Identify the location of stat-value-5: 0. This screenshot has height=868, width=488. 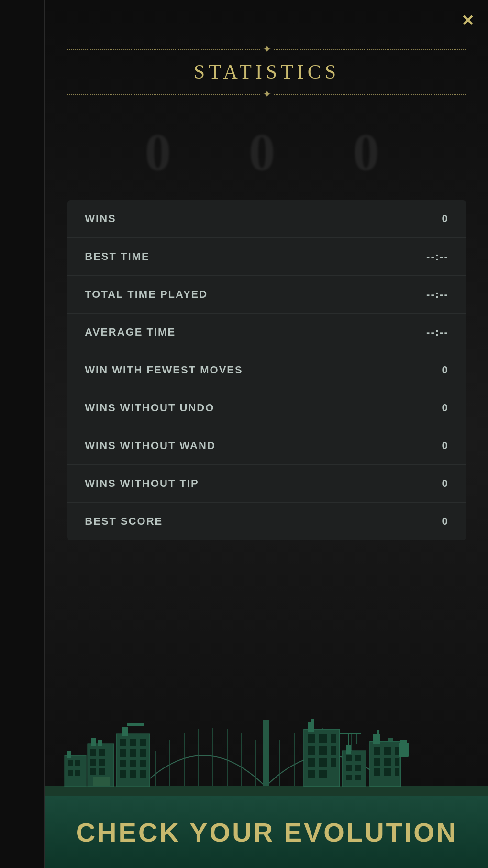
(445, 408).